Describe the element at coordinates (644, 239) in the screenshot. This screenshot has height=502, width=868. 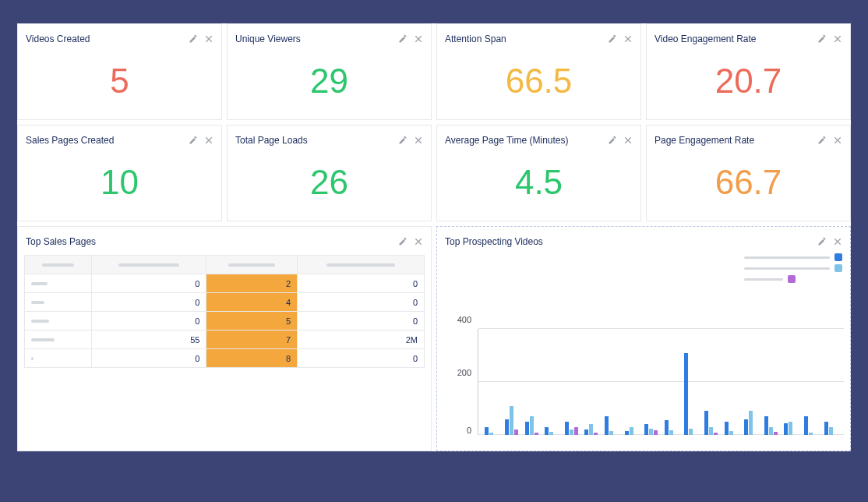
I see `card-header: Top Prospecting Videos` at that location.